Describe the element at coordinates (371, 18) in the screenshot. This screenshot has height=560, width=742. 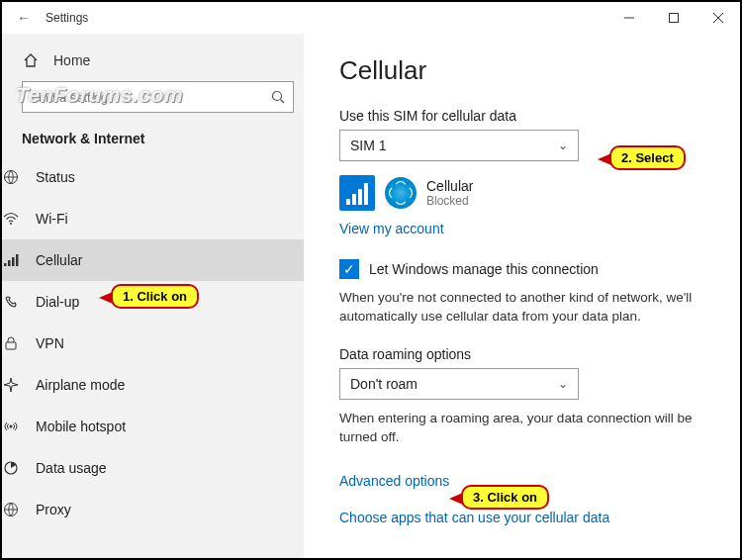
I see `titlebar: ← Settings` at that location.